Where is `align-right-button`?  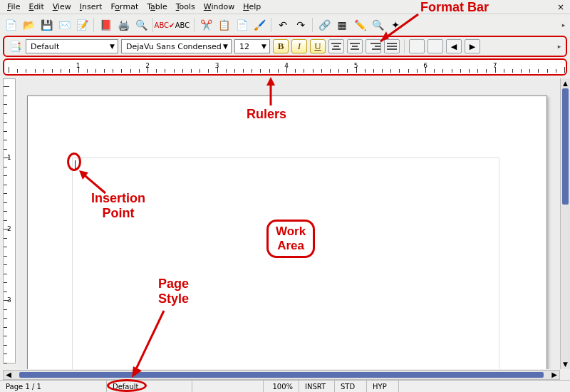
align-right-button is located at coordinates (373, 46).